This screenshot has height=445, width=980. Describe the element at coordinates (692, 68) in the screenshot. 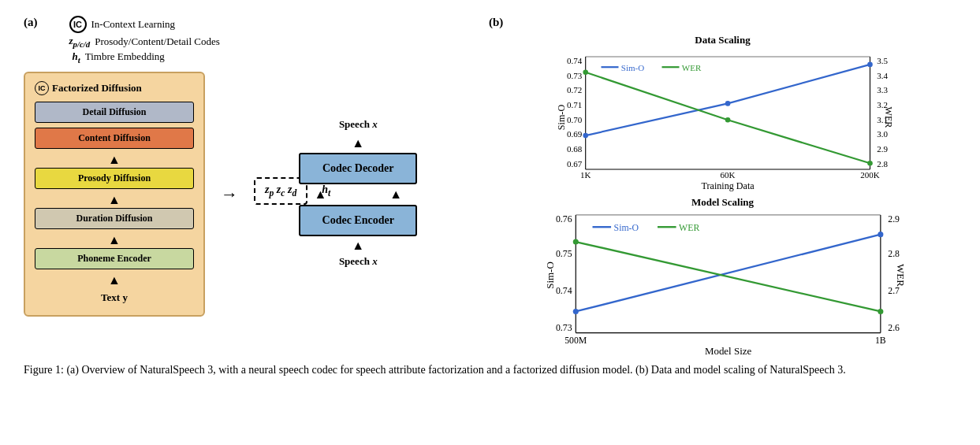

I see `legend-wer-text-1: WER` at that location.